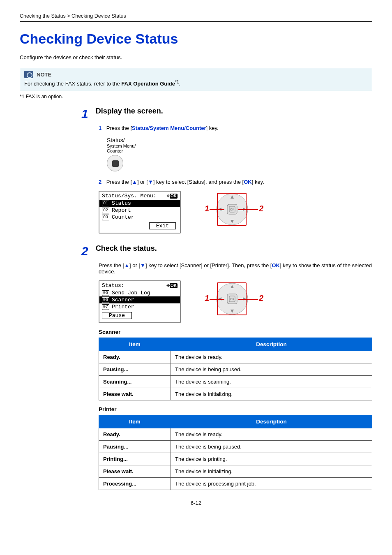 The width and height of the screenshot is (392, 555). Describe the element at coordinates (135, 382) in the screenshot. I see `cell-item: Scanning...` at that location.